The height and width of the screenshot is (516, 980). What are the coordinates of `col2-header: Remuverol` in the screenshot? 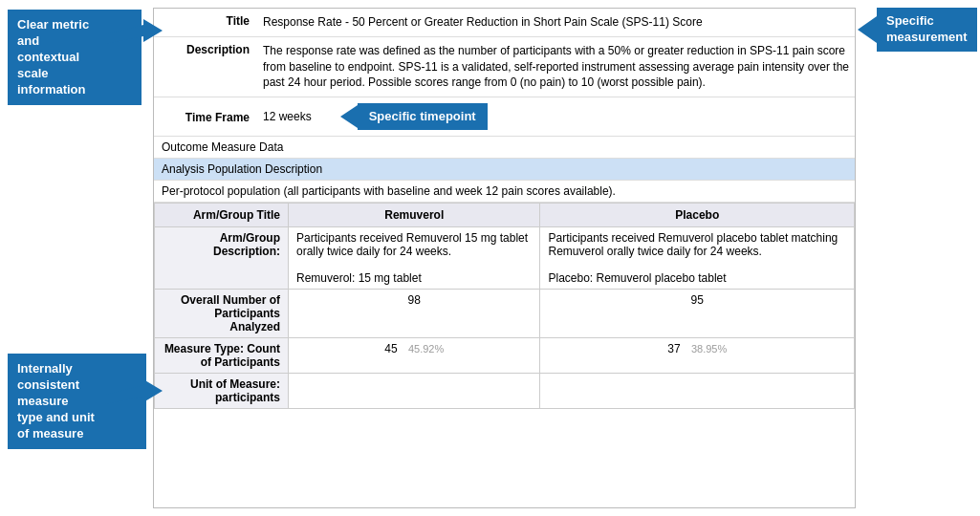 It's located at (415, 216).